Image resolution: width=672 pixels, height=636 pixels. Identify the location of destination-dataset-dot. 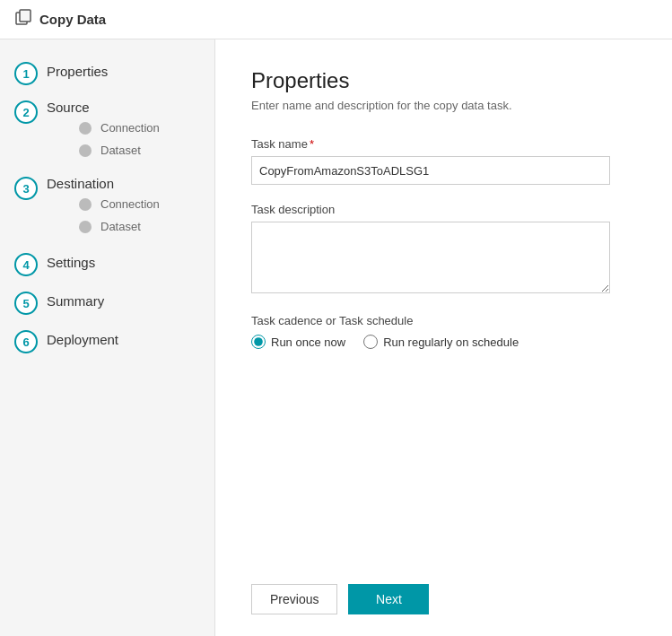
(85, 227).